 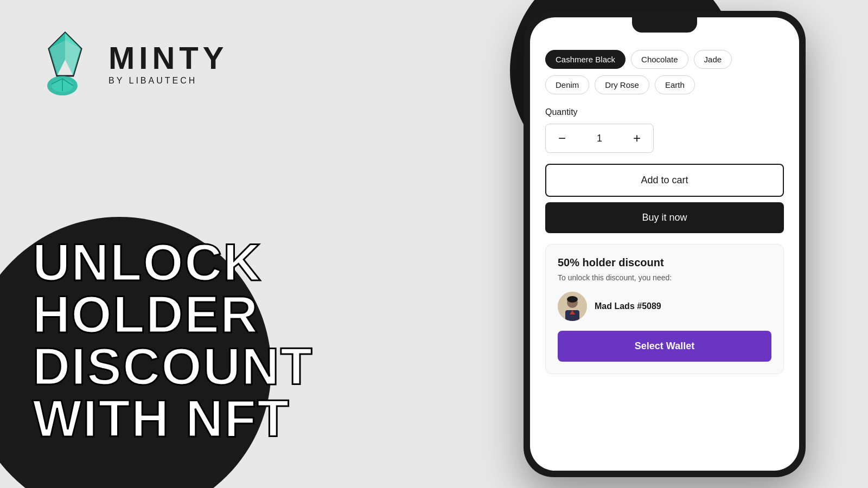 I want to click on add-to-cart-button: Add to cart, so click(x=665, y=180).